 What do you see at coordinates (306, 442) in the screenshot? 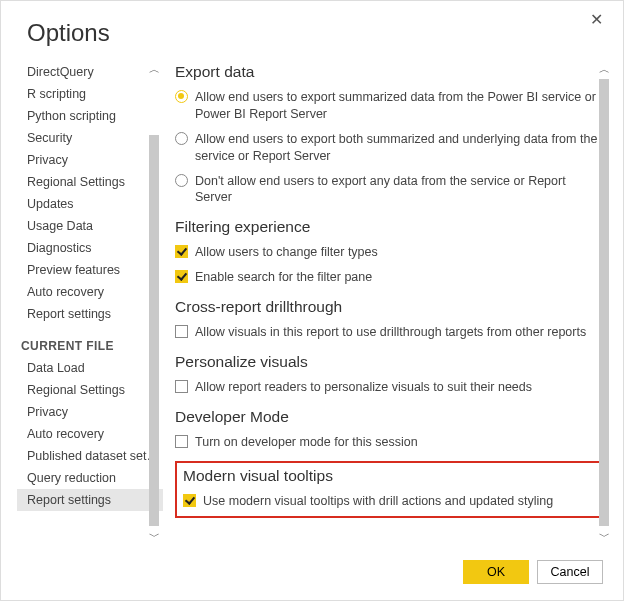
I see `option-label: Turn on developer mode for this session` at bounding box center [306, 442].